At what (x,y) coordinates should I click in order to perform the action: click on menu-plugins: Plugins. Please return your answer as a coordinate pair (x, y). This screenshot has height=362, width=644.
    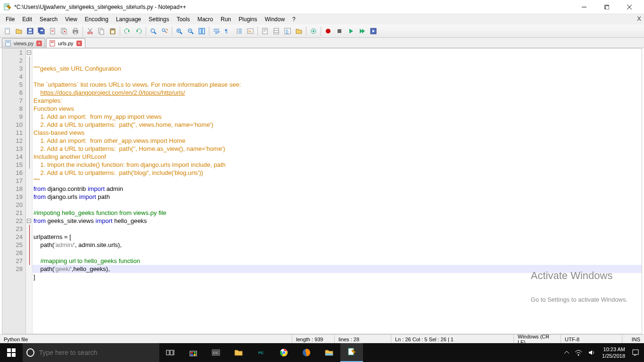
    Looking at the image, I should click on (248, 19).